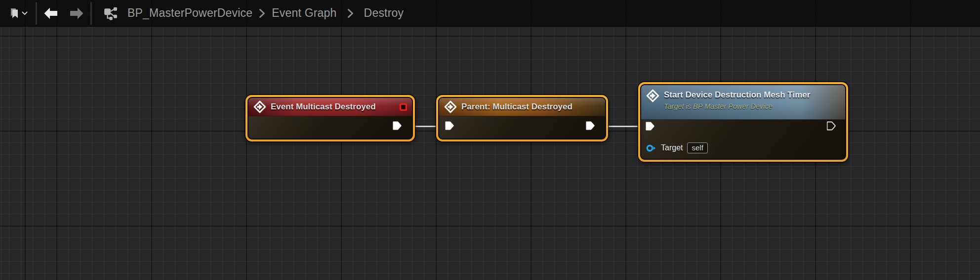 The image size is (980, 280). What do you see at coordinates (517, 107) in the screenshot?
I see `node-title: Parent: Multicast Destroyed` at bounding box center [517, 107].